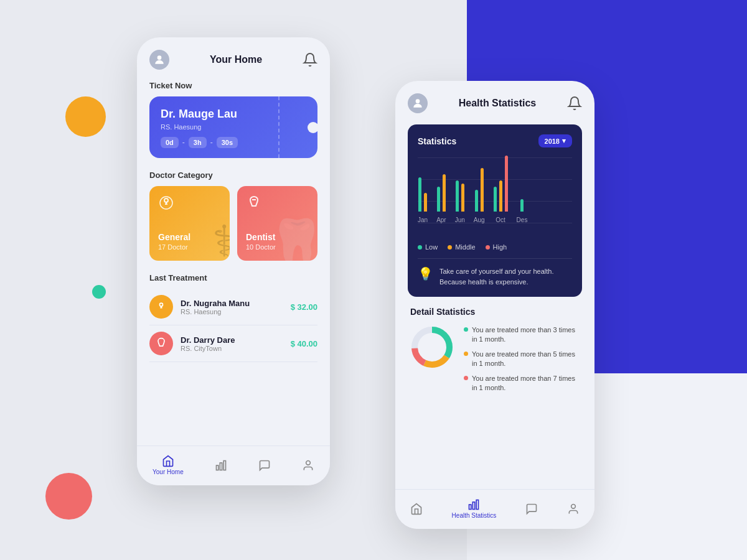 The image size is (747, 560). I want to click on bar-jun-mid, so click(463, 198).